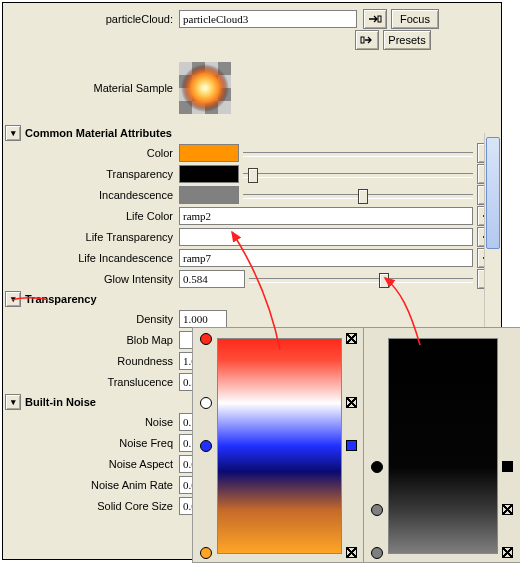  I want to click on connect-output-button, so click(367, 40).